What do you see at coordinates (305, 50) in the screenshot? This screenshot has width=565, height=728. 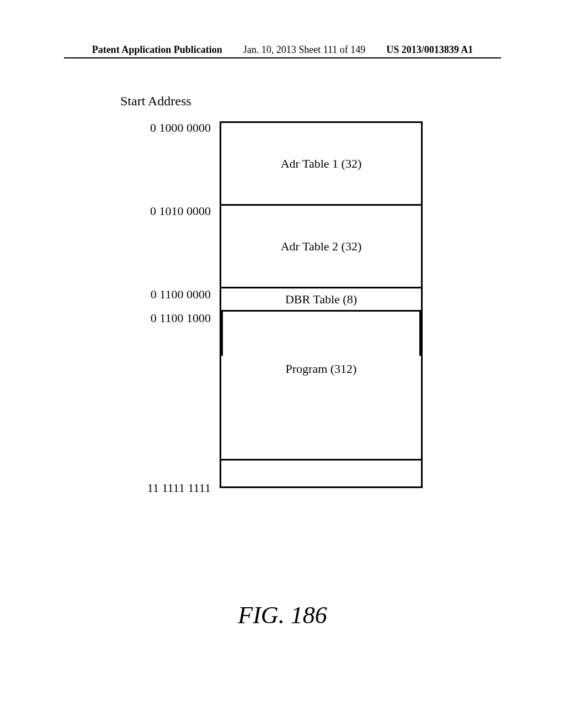 I see `header-mid: Jan. 10, 2013 Sheet 111 of 149` at bounding box center [305, 50].